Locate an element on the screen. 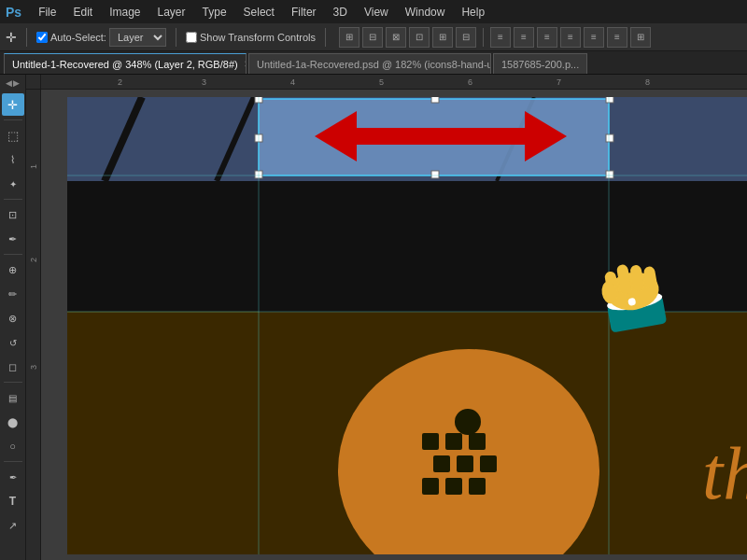  panel-arrow-right: ▶ is located at coordinates (17, 83).